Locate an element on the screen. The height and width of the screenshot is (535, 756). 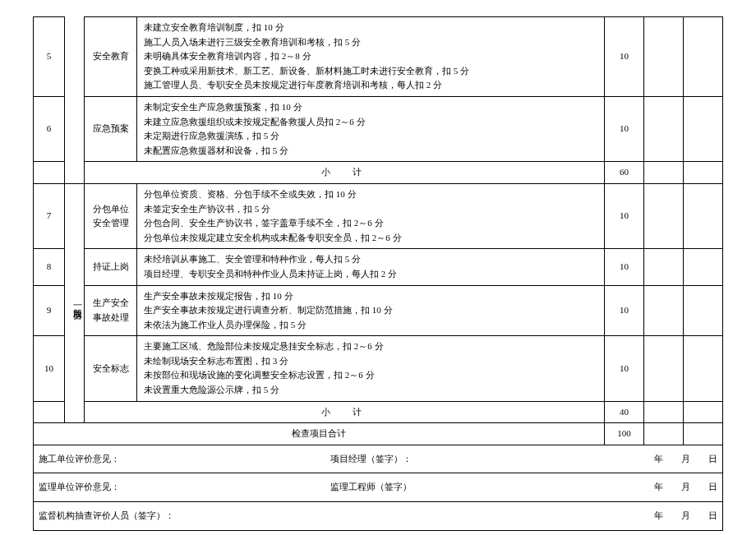
signature-row-inspection: 监督机构抽查评价人员（签字）： 年 月 日 is located at coordinates (378, 516).